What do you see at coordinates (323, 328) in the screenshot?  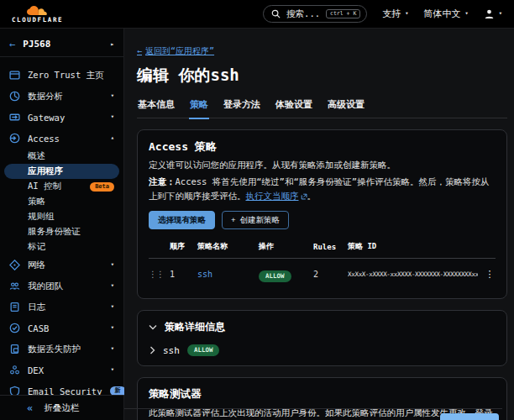 I see `policy-details-toggle: 策略详细信息` at bounding box center [323, 328].